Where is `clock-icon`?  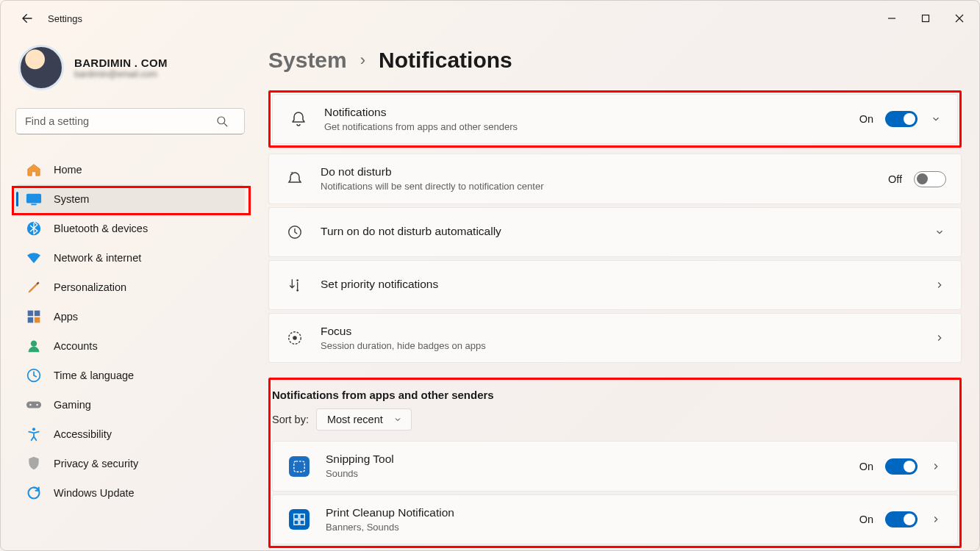 clock-icon is located at coordinates (295, 232).